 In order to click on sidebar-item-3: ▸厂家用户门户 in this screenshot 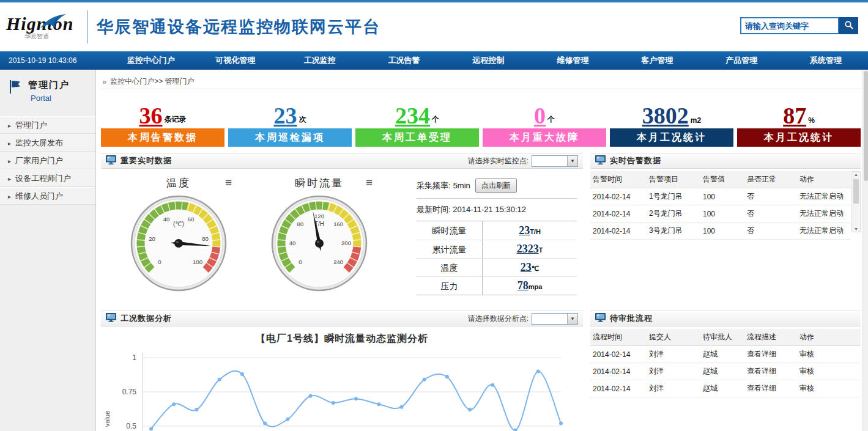, I will do `click(48, 160)`.